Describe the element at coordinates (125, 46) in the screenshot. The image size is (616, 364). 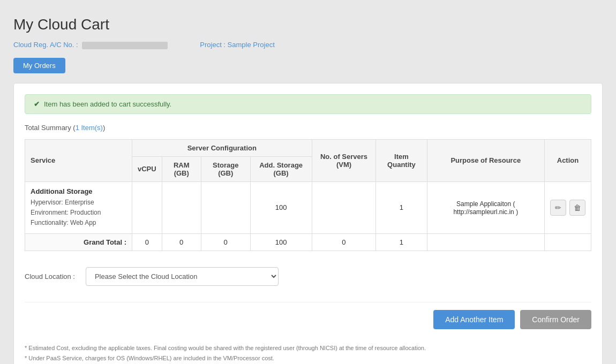
I see `account-value` at that location.